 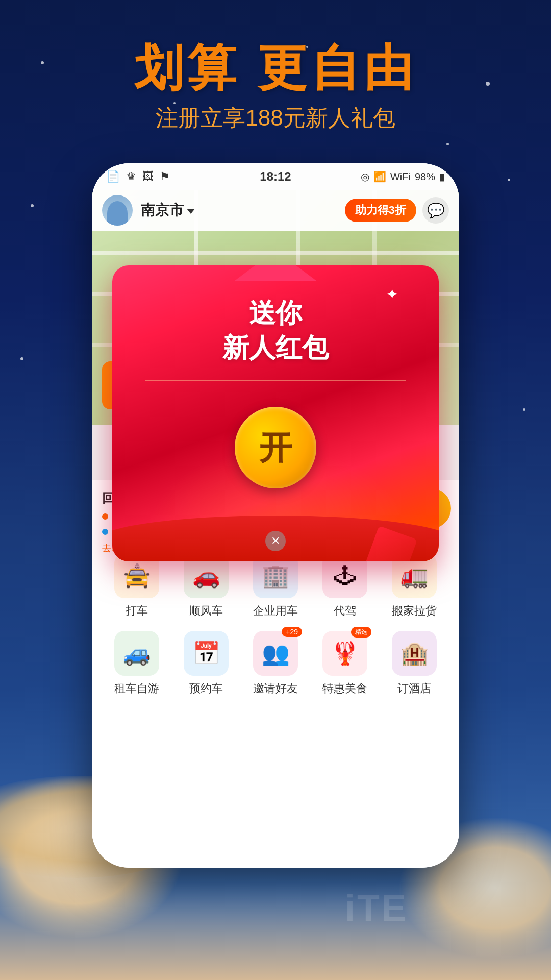 I want to click on redpacket-flap-top, so click(x=276, y=273).